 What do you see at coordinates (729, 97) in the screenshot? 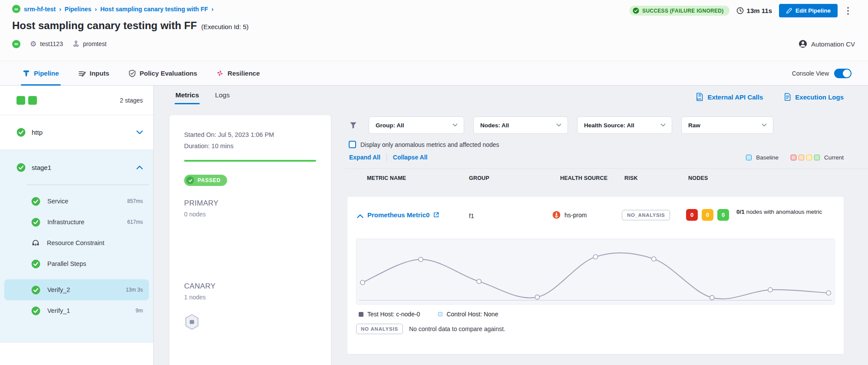
I see `external-api-calls-link: API External API Calls` at bounding box center [729, 97].